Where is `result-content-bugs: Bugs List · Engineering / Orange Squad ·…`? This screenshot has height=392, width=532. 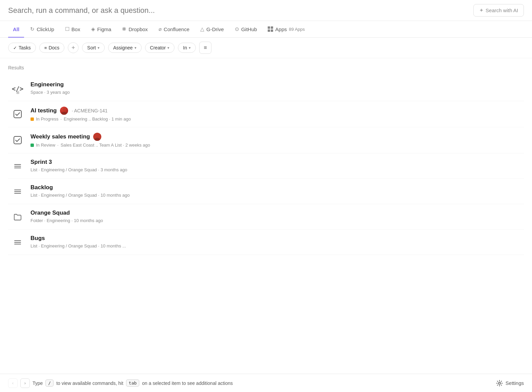
result-content-bugs: Bugs List · Engineering / Orange Squad ·… is located at coordinates (276, 242).